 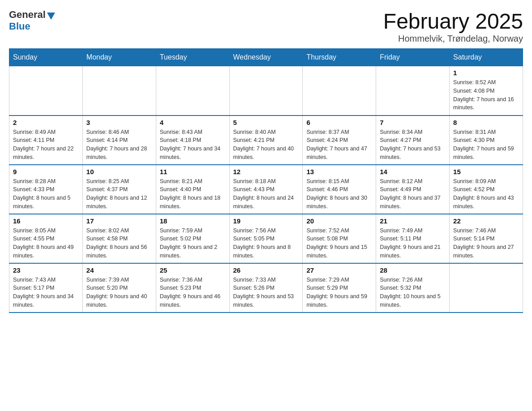 What do you see at coordinates (486, 145) in the screenshot?
I see `day-info: Sunrise: 8:31 AM Sunset: 4:30 PM Dayligh…` at bounding box center [486, 145].